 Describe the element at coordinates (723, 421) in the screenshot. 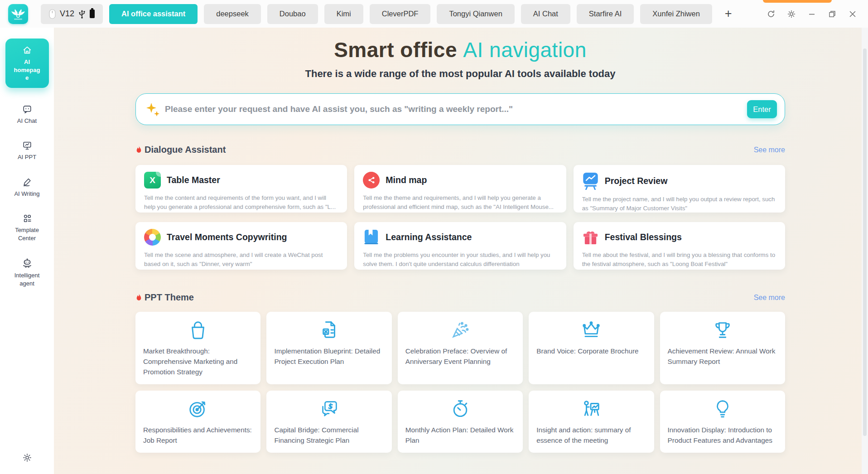

I see `ppt-card-innovation-display: Innovation Display: Introduction to Prod…` at that location.